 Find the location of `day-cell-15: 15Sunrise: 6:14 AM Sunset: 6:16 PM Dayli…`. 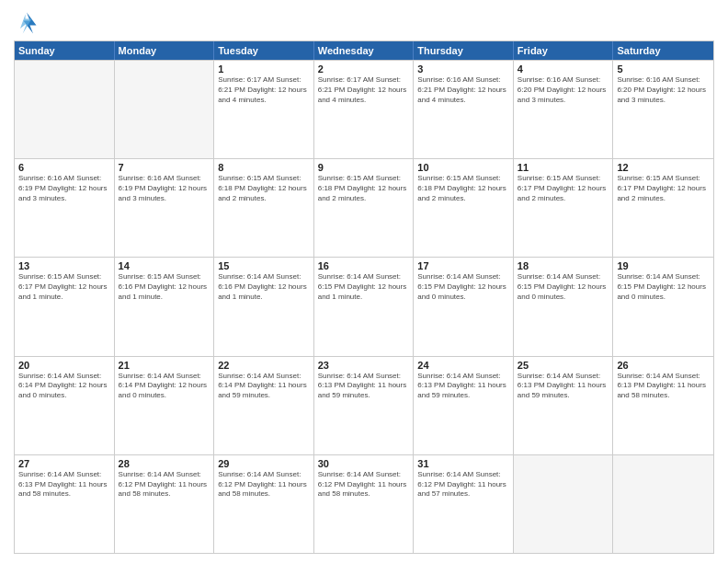

day-cell-15: 15Sunrise: 6:14 AM Sunset: 6:16 PM Dayli… is located at coordinates (265, 306).